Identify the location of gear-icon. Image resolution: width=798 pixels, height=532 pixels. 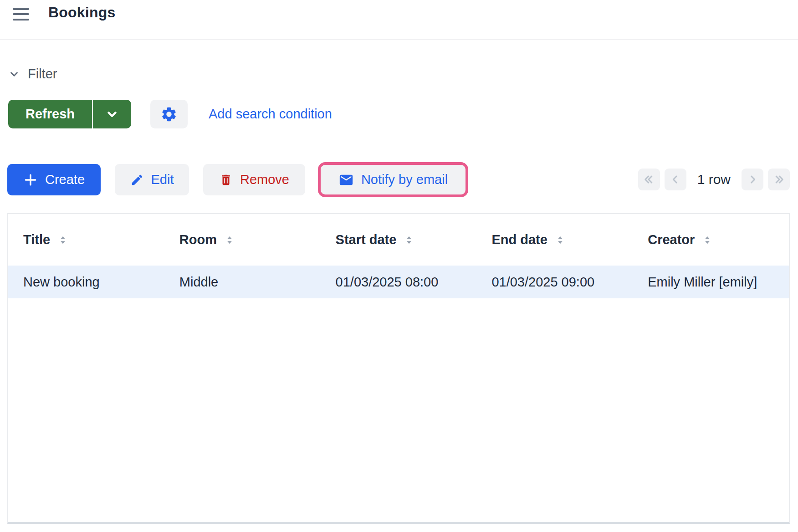
(169, 114).